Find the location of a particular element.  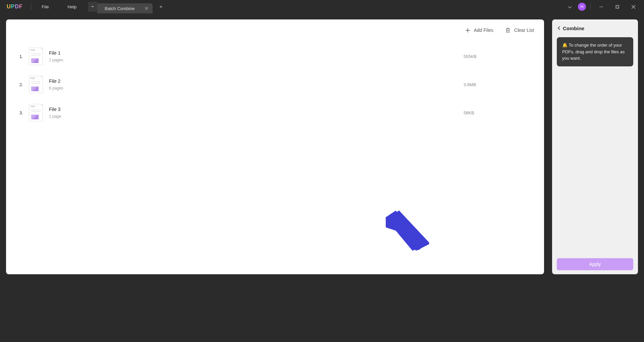

file-size: 56KB is located at coordinates (497, 113).